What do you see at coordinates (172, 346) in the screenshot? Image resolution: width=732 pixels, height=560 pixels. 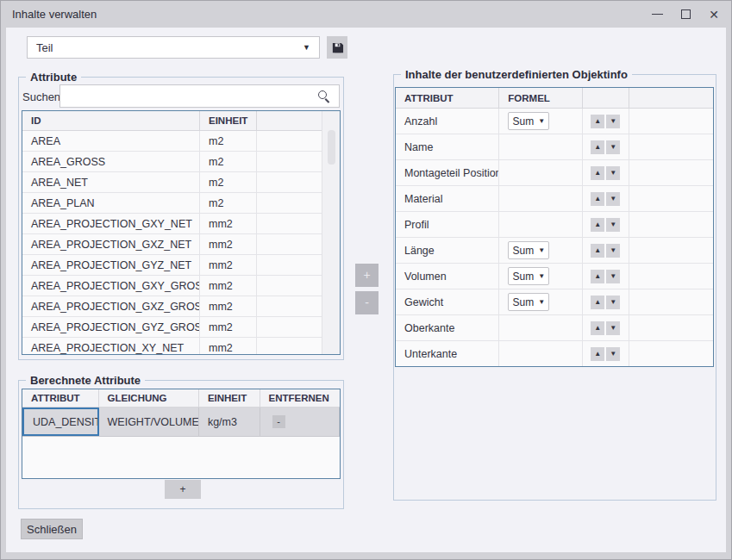 I see `table-row: AREA_PROJECTION_XY_NETmm2` at bounding box center [172, 346].